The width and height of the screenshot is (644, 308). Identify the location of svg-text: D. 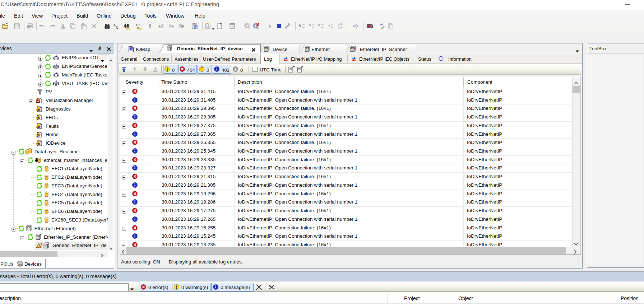
(236, 69).